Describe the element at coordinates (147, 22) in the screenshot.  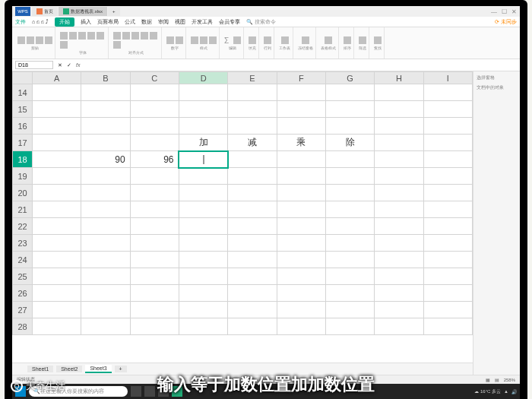
I see `ribbon-tab: 数据` at that location.